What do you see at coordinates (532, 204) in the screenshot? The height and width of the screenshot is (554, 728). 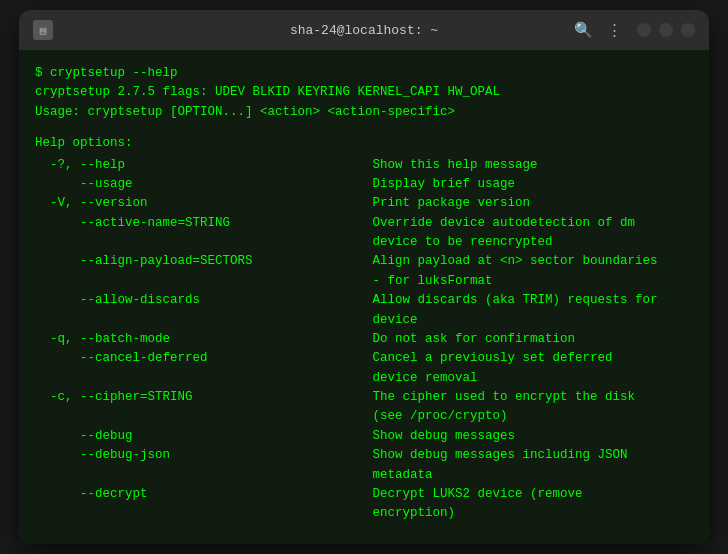 I see `option-desc: Print package version` at bounding box center [532, 204].